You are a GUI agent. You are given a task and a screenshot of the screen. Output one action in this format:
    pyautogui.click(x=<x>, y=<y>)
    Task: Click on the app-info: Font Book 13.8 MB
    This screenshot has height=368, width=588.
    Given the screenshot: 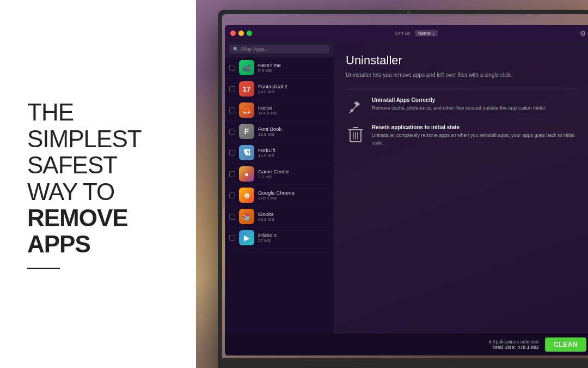 What is the action you would take?
    pyautogui.click(x=294, y=131)
    